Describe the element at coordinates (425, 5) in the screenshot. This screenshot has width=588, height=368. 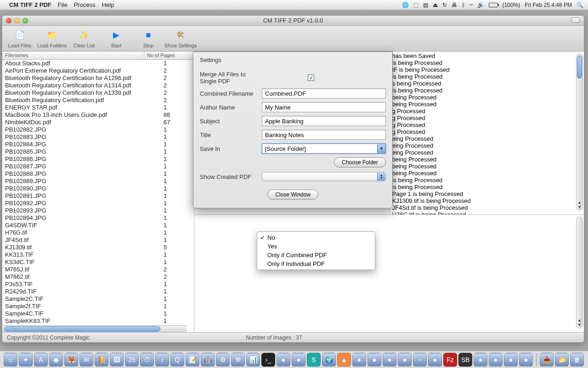
I see `display-icon: ▤` at that location.